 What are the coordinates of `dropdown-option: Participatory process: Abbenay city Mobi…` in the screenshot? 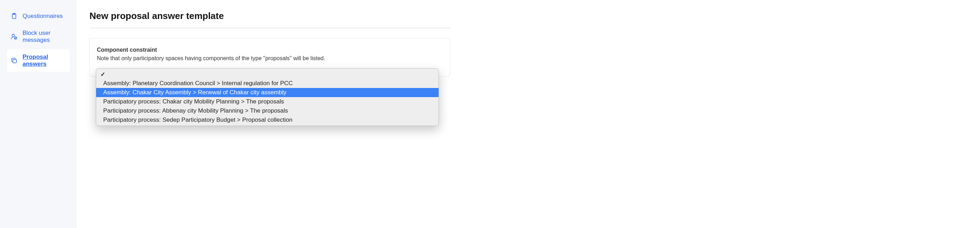 It's located at (267, 111).